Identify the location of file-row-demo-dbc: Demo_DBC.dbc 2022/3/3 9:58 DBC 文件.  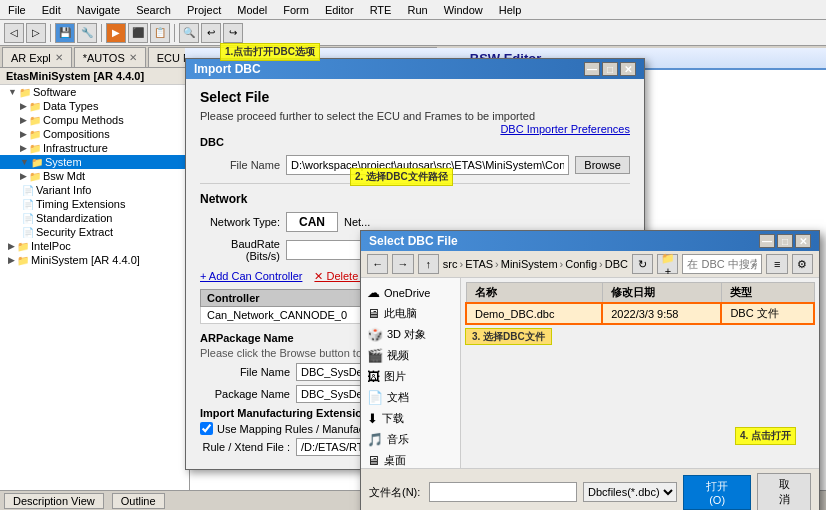
(640, 314).